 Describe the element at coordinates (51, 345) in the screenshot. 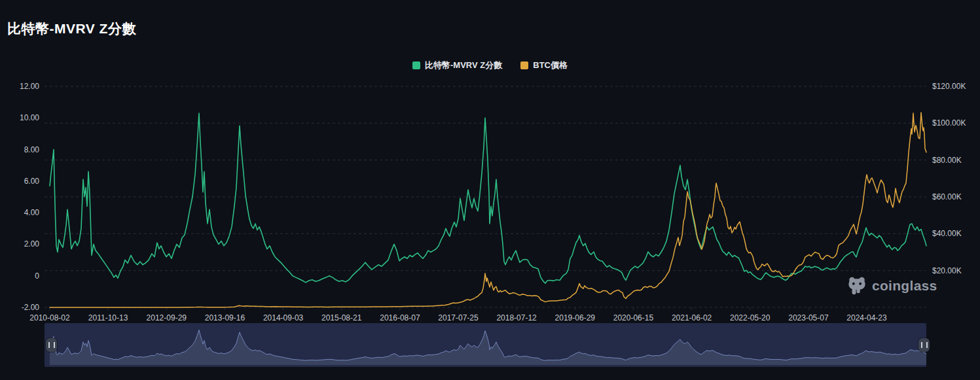

I see `navigator-left-handle` at that location.